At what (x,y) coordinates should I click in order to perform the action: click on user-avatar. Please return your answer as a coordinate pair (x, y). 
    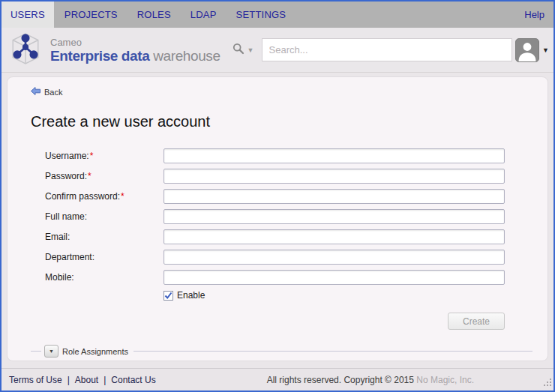
    Looking at the image, I should click on (527, 50).